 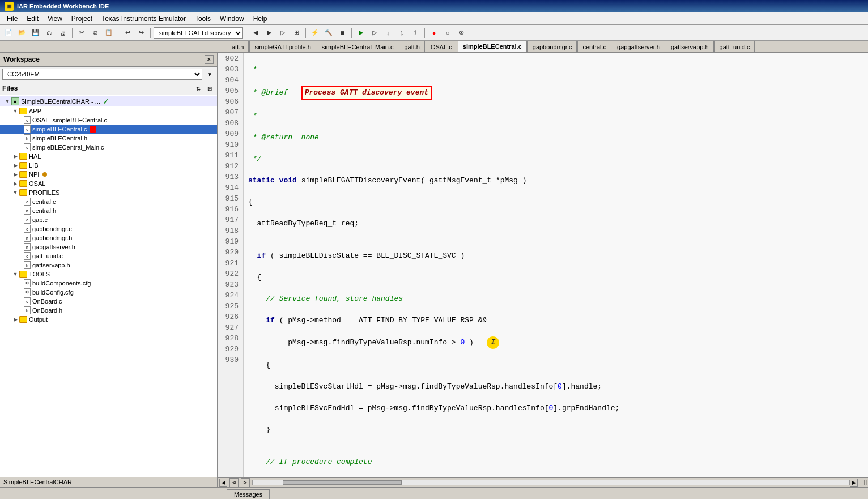 I want to click on tree-item-gattservapp-h: h gattservapp.h, so click(x=109, y=265).